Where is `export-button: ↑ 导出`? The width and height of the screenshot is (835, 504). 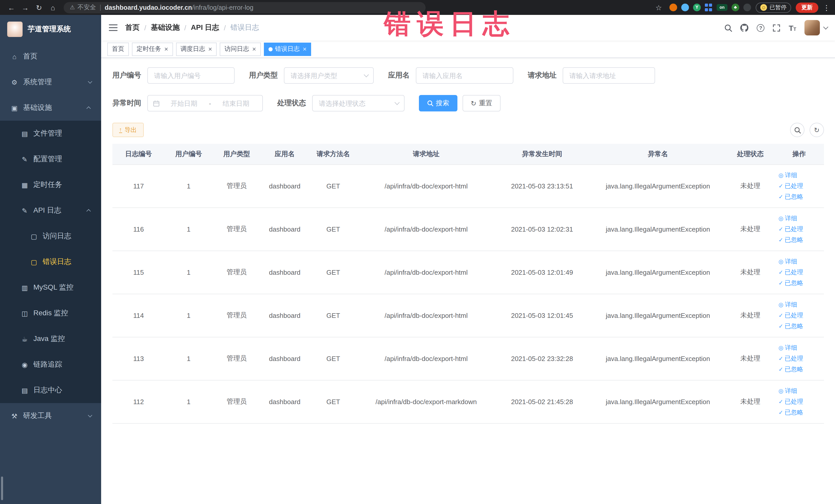 export-button: ↑ 导出 is located at coordinates (128, 130).